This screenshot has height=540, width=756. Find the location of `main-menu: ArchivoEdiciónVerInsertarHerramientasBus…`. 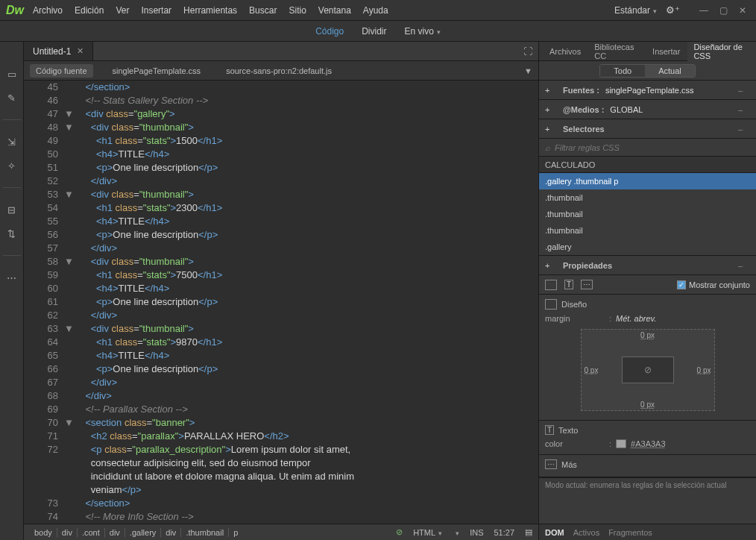

main-menu: ArchivoEdiciónVerInsertarHerramientasBus… is located at coordinates (210, 10).